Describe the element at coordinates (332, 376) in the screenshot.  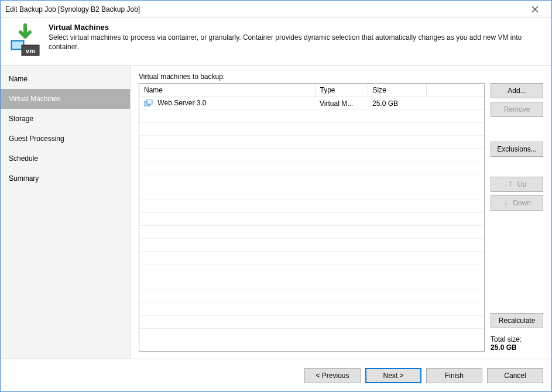
I see `previous-button: < Previous` at that location.